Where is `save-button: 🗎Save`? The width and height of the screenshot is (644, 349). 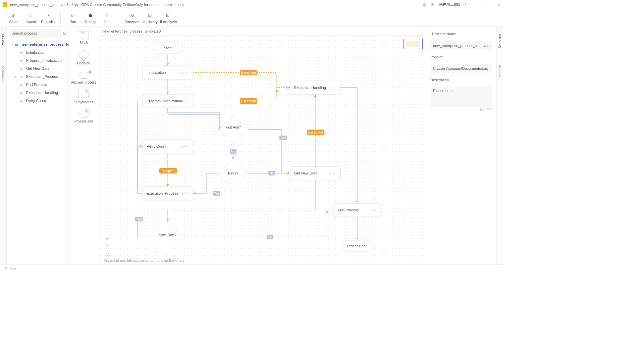
save-button: 🗎Save is located at coordinates (13, 18).